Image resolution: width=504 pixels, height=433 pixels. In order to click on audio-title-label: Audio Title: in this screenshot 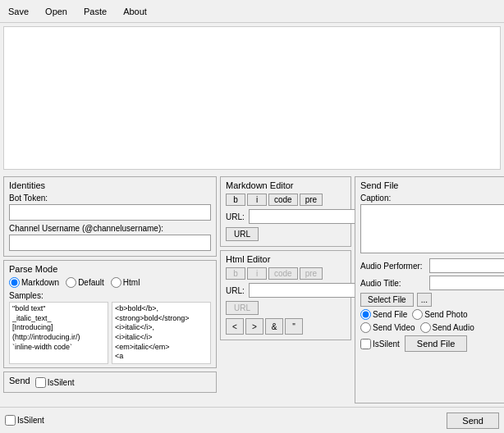, I will do `click(393, 284)`.